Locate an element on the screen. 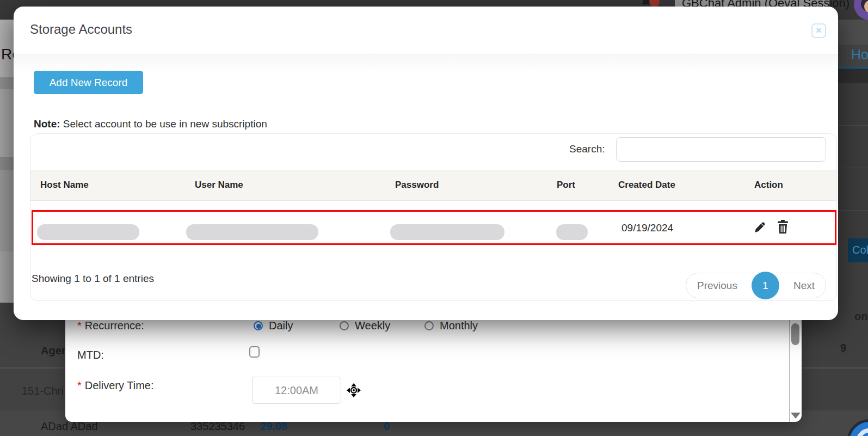 The height and width of the screenshot is (436, 868). pagination: Previous 1 Next is located at coordinates (756, 285).